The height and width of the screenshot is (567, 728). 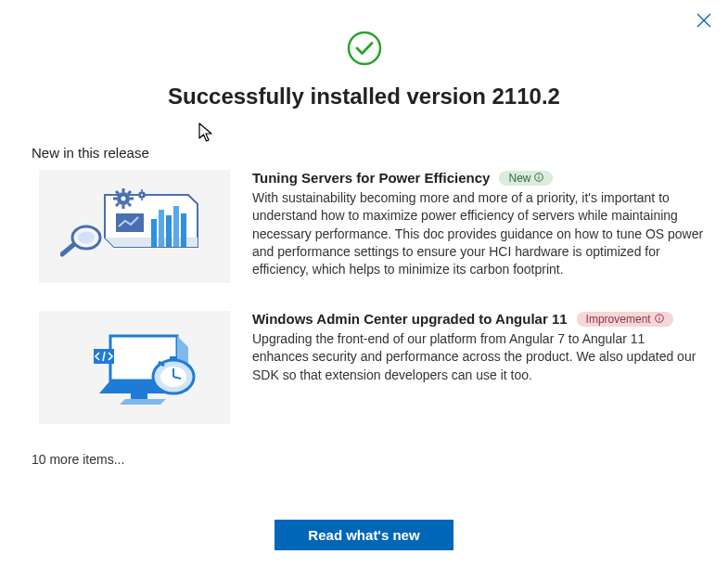 I want to click on cursor-icon, so click(x=207, y=133).